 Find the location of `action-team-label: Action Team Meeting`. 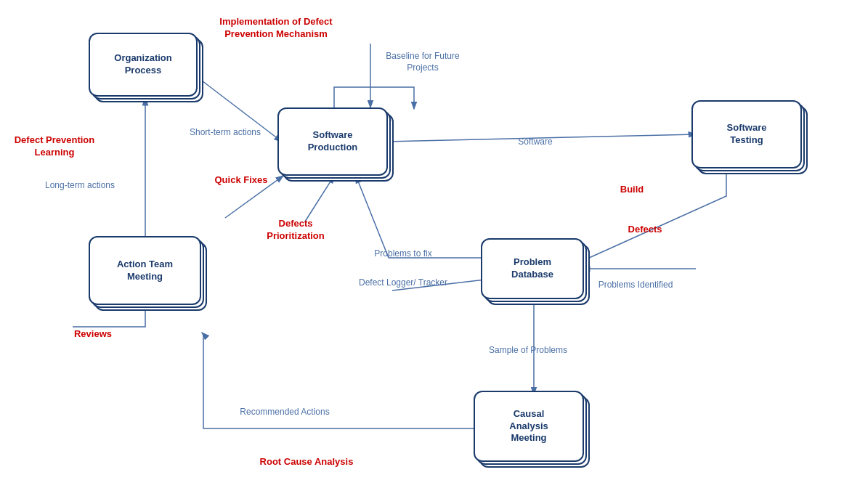

action-team-label: Action Team Meeting is located at coordinates (145, 271).